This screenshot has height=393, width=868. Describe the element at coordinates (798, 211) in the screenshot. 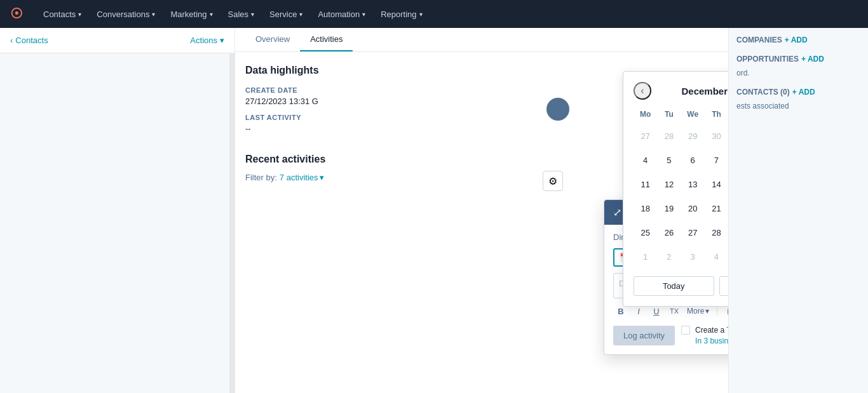

I see `right-panel: Companies + Add Opportunities + Add ord.…` at that location.